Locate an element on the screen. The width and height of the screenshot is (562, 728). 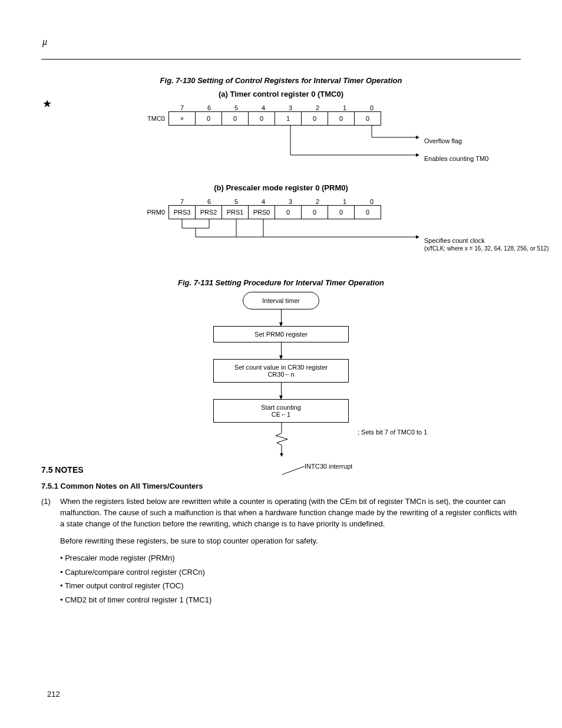
flow-step-start: Start counting CE←1 is located at coordinates (281, 411).